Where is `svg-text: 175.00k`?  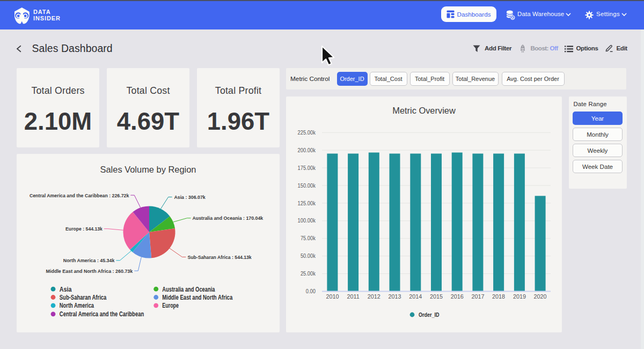
svg-text: 175.00k is located at coordinates (307, 168).